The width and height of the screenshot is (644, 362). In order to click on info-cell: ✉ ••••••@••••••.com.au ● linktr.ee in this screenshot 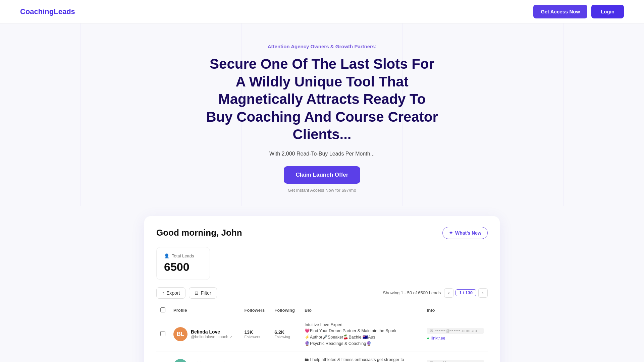, I will do `click(455, 334)`.